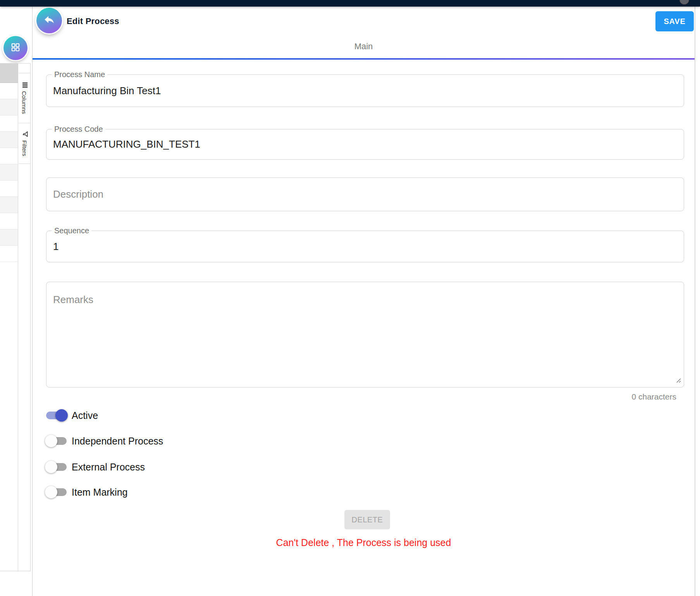 The height and width of the screenshot is (596, 700). I want to click on columns-icon, so click(25, 85).